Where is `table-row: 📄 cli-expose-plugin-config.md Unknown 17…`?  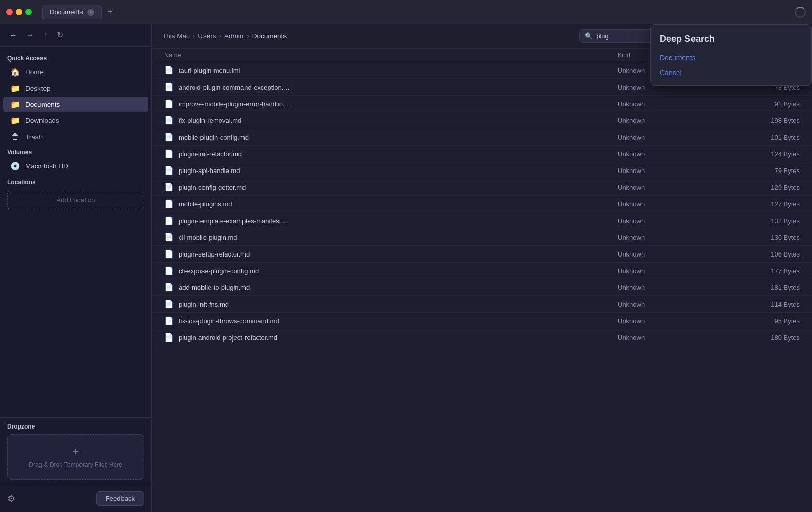
table-row: 📄 cli-expose-plugin-config.md Unknown 17… is located at coordinates (482, 271).